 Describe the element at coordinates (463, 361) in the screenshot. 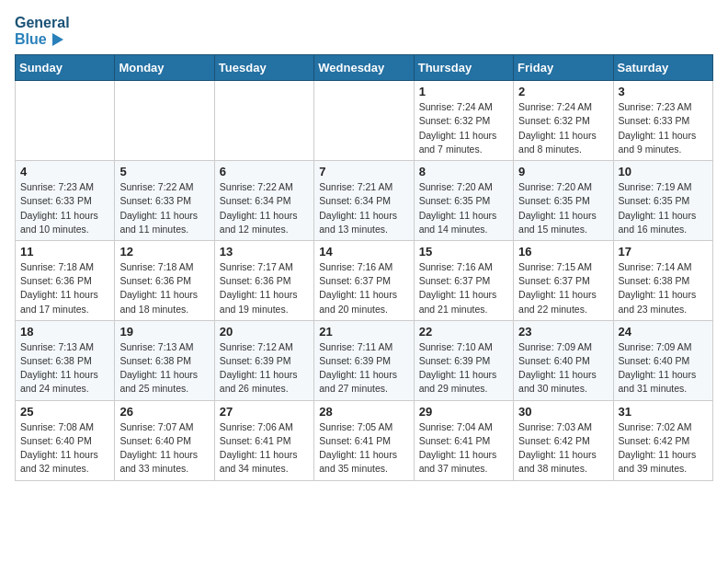

I see `calendar-day-cell: 22Sunrise: 7:10 AMSunset: 6:39 PMDayligh…` at that location.